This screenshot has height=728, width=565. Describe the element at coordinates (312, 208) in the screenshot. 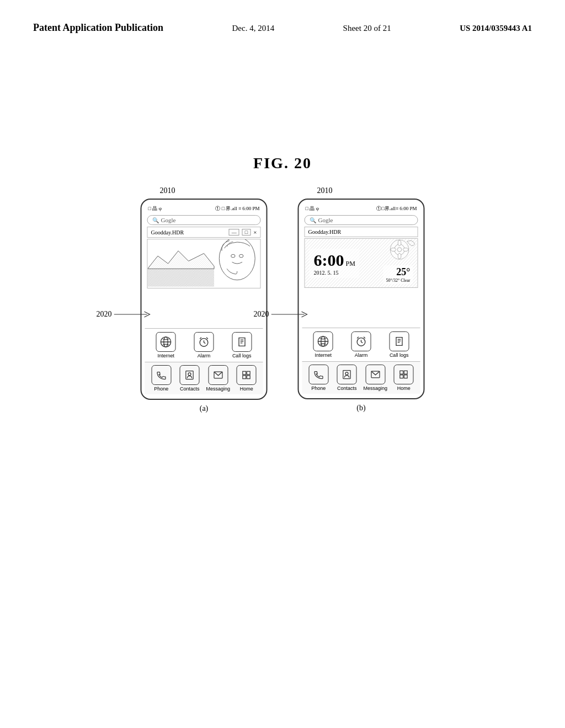

I see `status-left-b: □ 晶 ψ` at that location.